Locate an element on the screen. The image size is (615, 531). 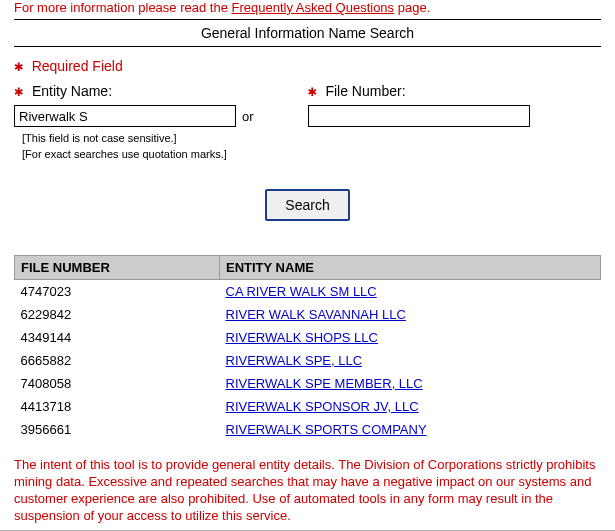
top-notice-suffix: page. is located at coordinates (412, 8).